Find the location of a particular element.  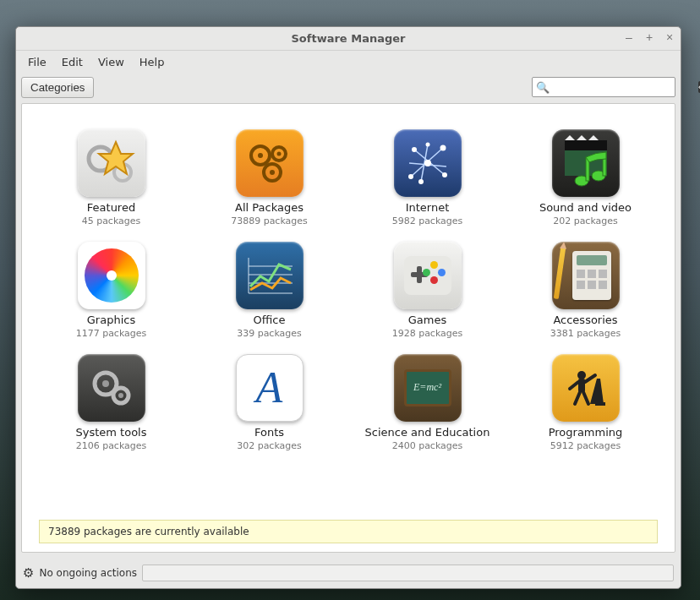

category-count: 2106 packages is located at coordinates (112, 446).